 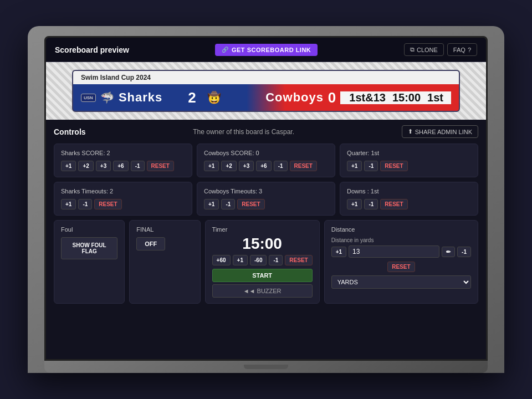 I want to click on laptop-notch, so click(x=266, y=367).